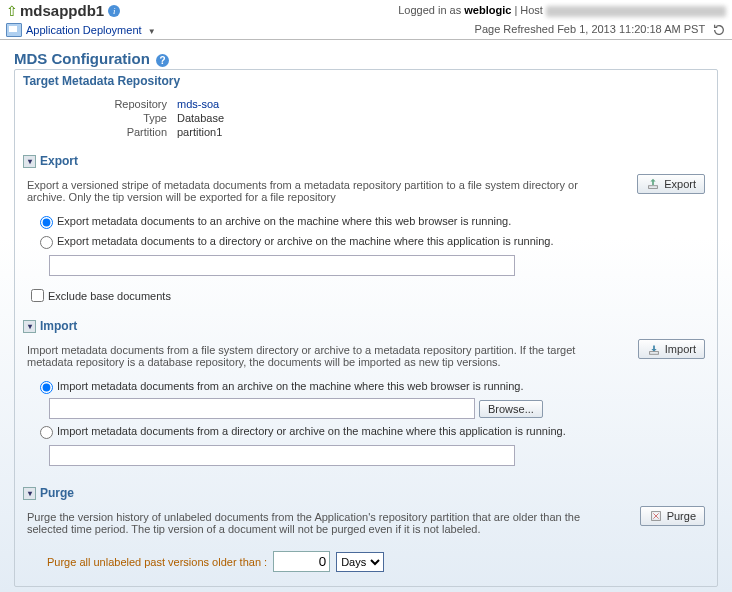 Image resolution: width=732 pixels, height=592 pixels. What do you see at coordinates (282, 266) in the screenshot?
I see `export-path-input` at bounding box center [282, 266].